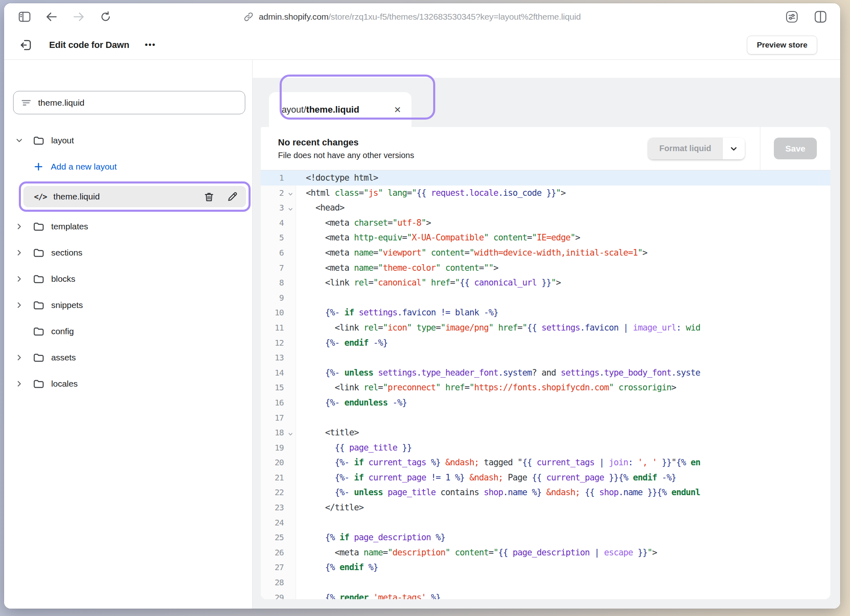 The height and width of the screenshot is (616, 850). What do you see at coordinates (273, 492) in the screenshot?
I see `line-number: 22` at bounding box center [273, 492].